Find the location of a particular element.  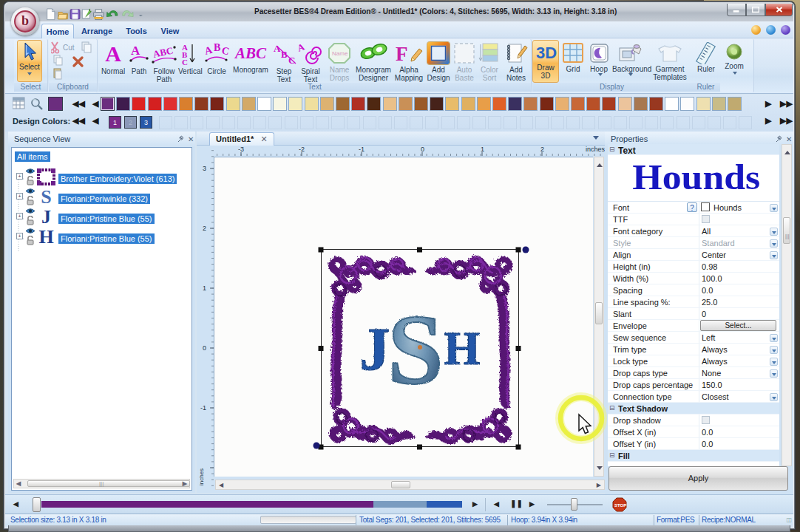

svg-text: S is located at coordinates (415, 349).